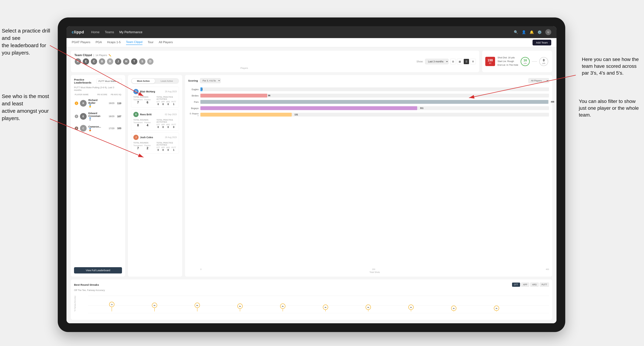  Describe the element at coordinates (525, 285) in the screenshot. I see `streaks-filter-app: APP` at that location.